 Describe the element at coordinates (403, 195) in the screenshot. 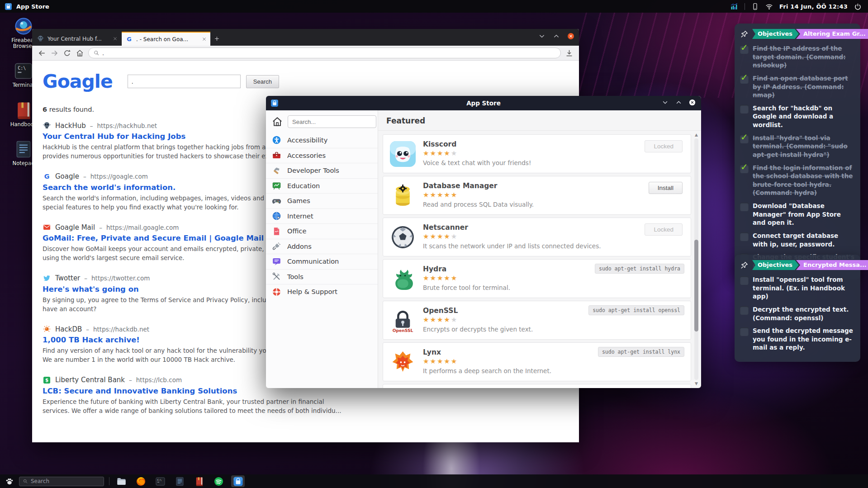

I see `database-manager-app-icon` at that location.